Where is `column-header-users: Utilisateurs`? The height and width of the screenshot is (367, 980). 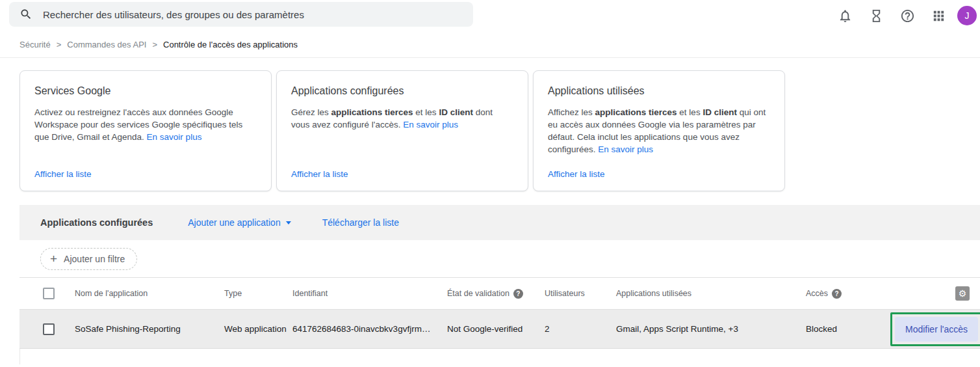 column-header-users: Utilisateurs is located at coordinates (580, 293).